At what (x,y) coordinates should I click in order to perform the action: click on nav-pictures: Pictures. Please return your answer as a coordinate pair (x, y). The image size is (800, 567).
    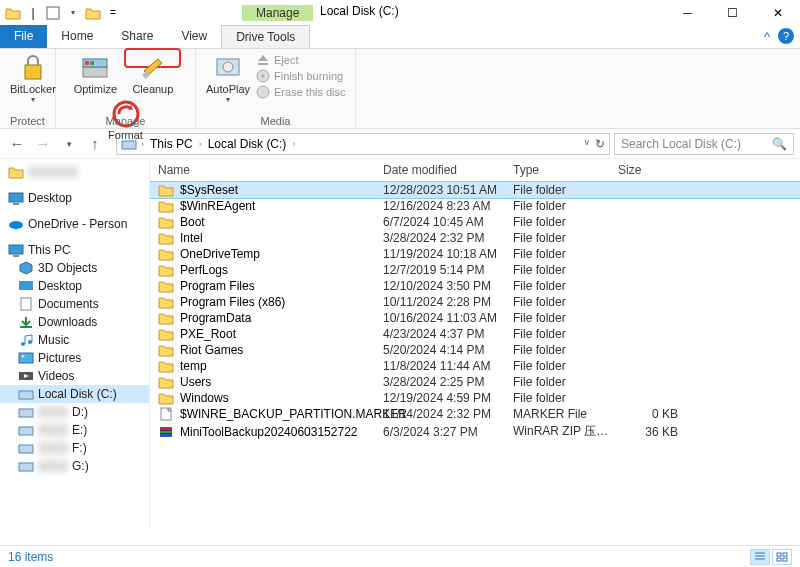
    Looking at the image, I should click on (74, 358).